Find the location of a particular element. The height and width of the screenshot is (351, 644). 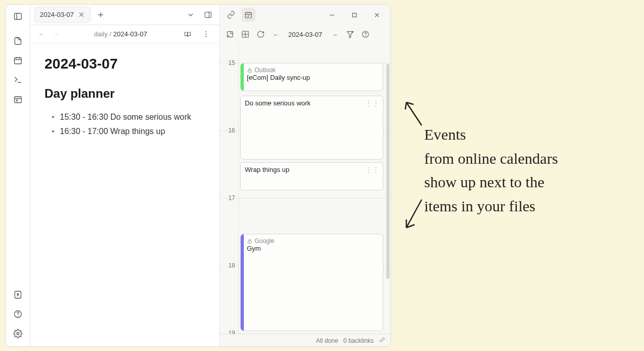

calendar-event: GoogleGym is located at coordinates (312, 282).